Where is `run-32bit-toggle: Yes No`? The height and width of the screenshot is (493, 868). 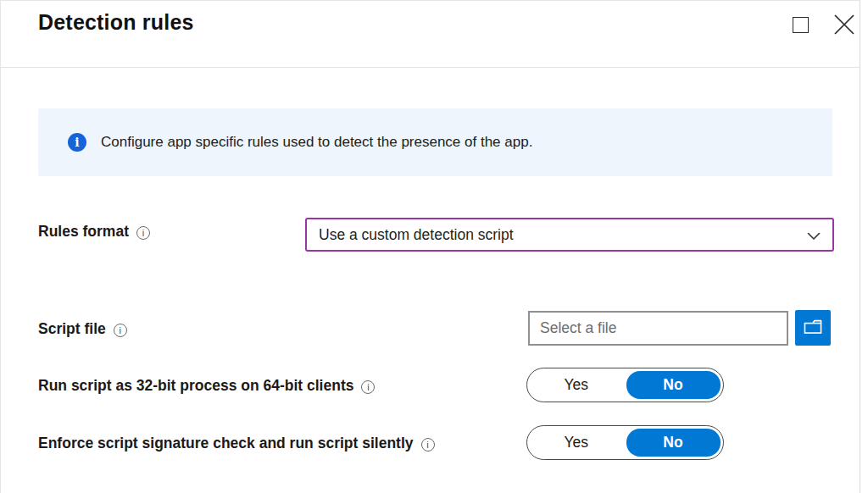
run-32bit-toggle: Yes No is located at coordinates (626, 385).